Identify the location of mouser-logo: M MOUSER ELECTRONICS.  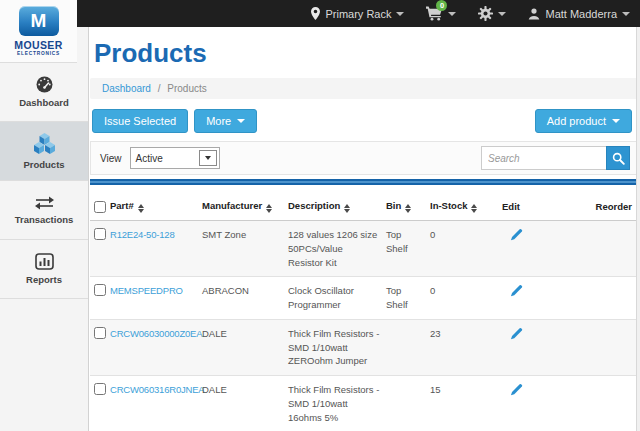
(38, 32).